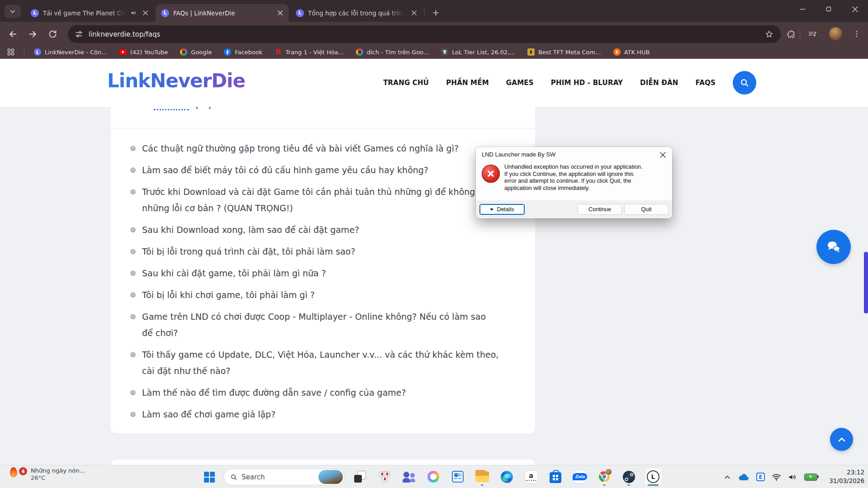 The image size is (868, 488). What do you see at coordinates (285, 170) in the screenshot?
I see `faq-question: Làm sao để biết máy tôi có đủ cấu hình g…` at bounding box center [285, 170].